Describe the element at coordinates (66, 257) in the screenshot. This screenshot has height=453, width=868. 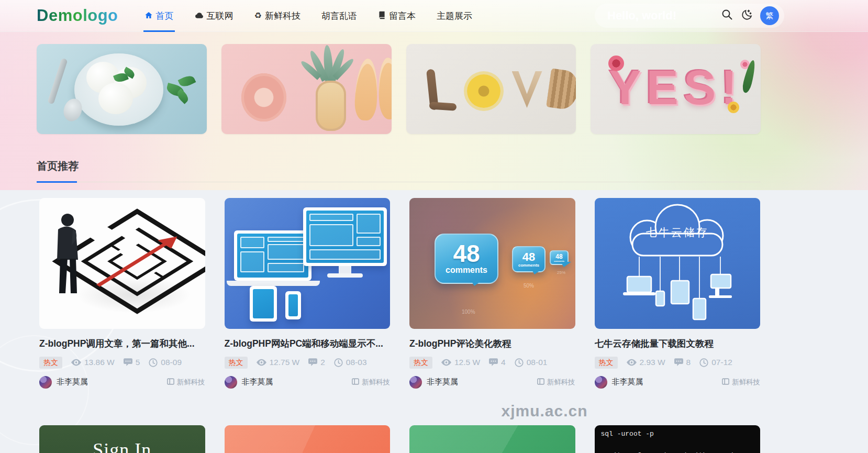
I see `businessman-graphic` at that location.